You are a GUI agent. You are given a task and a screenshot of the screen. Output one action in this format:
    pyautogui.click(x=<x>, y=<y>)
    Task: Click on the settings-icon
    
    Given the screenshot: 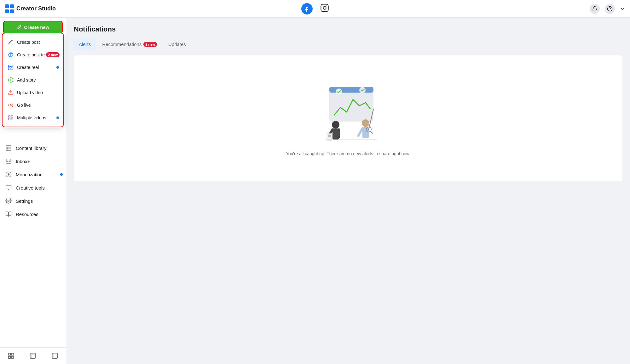 What is the action you would take?
    pyautogui.click(x=9, y=201)
    